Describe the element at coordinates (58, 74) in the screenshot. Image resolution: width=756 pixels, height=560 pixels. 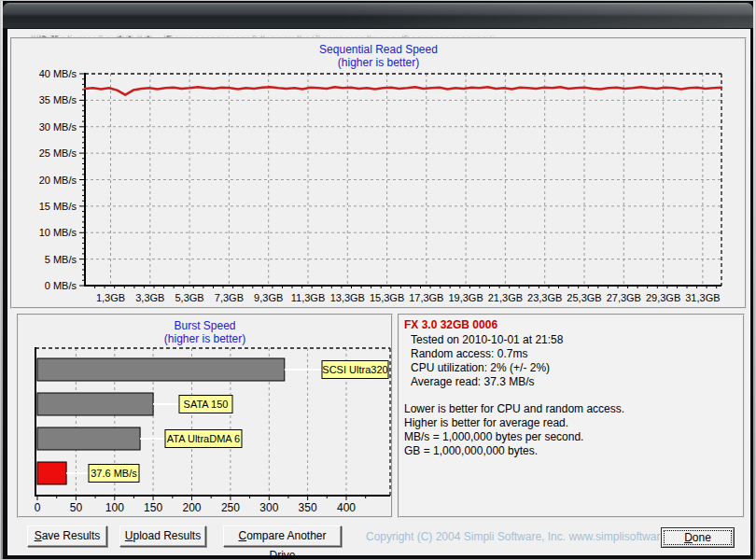
I see `svg-text: 40 MB/s` at that location.